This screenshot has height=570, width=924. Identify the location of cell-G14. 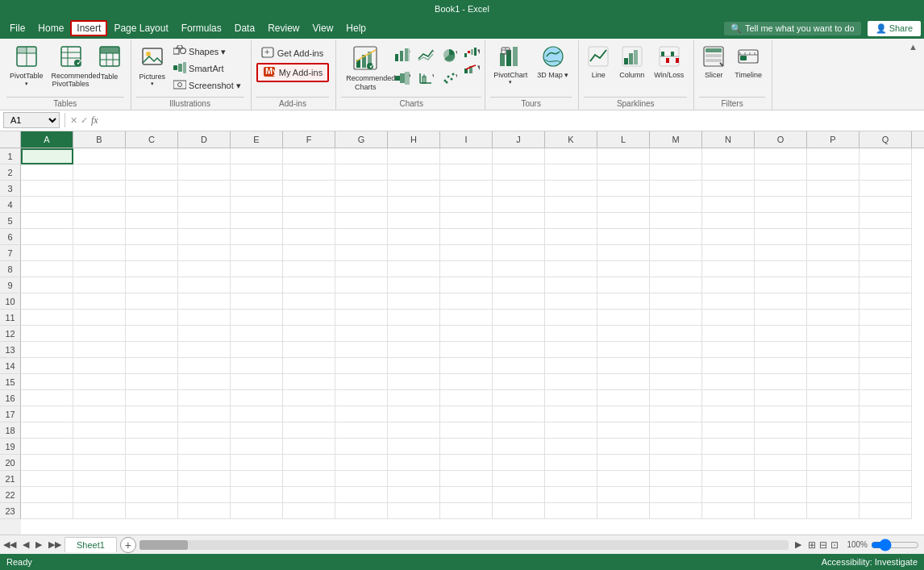
(361, 366).